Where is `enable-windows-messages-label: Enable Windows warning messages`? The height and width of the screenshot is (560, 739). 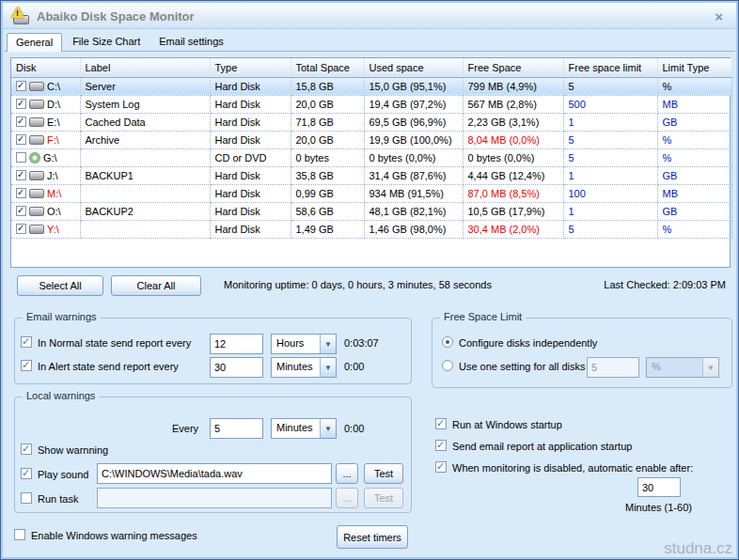
enable-windows-messages-label: Enable Windows warning messages is located at coordinates (115, 536).